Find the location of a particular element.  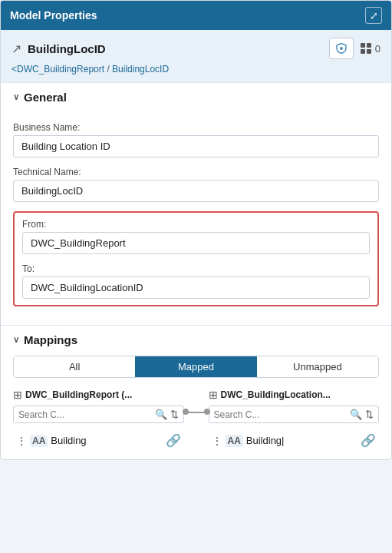

left-map-row: ⋮ AA Building 🔗 is located at coordinates (98, 441).